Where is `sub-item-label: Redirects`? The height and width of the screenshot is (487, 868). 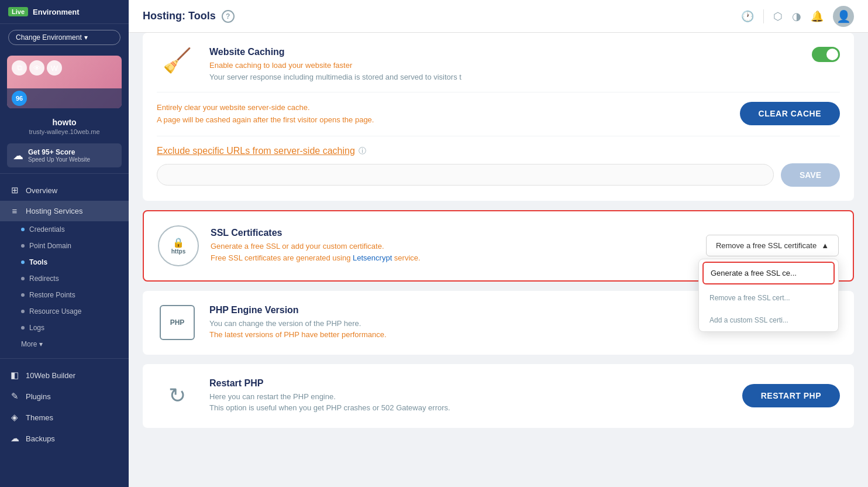 sub-item-label: Redirects is located at coordinates (44, 279).